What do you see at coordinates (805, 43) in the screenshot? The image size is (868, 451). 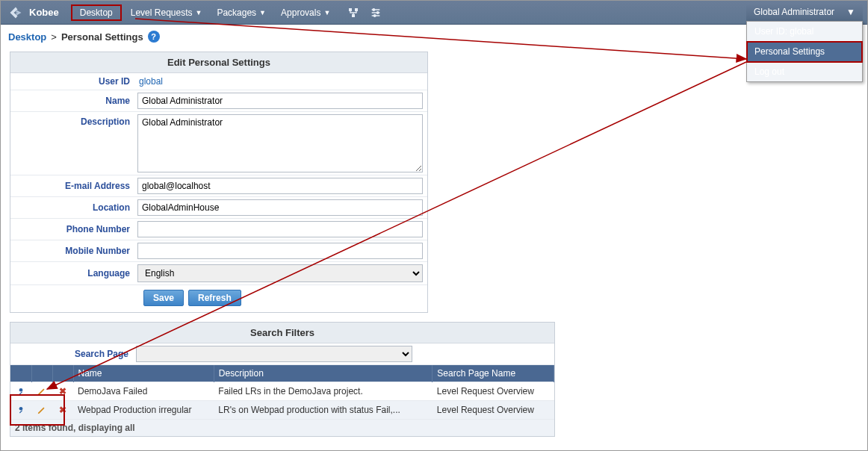 I see `user-menu: Global Administrator ▼ User ID: global P…` at bounding box center [805, 43].